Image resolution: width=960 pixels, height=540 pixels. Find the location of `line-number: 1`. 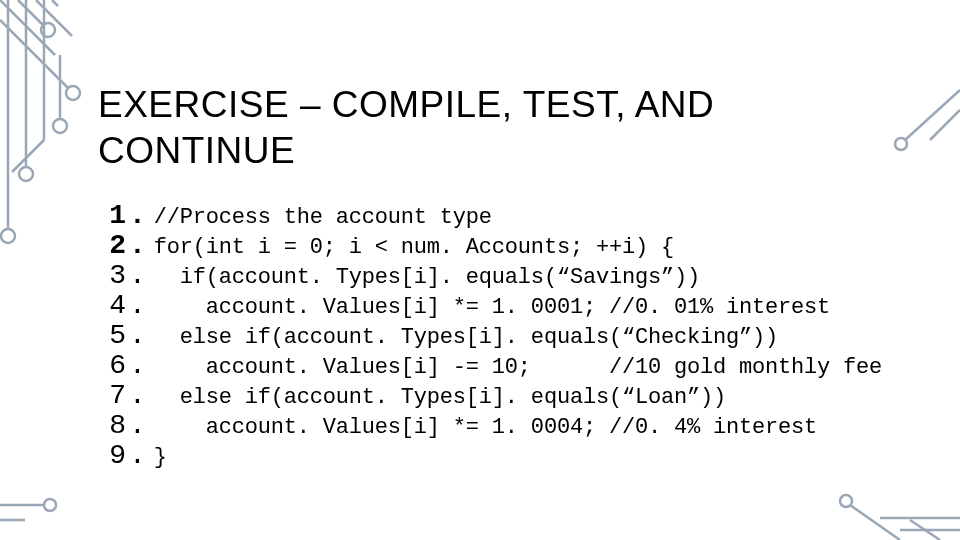

line-number: 1 is located at coordinates (113, 216).